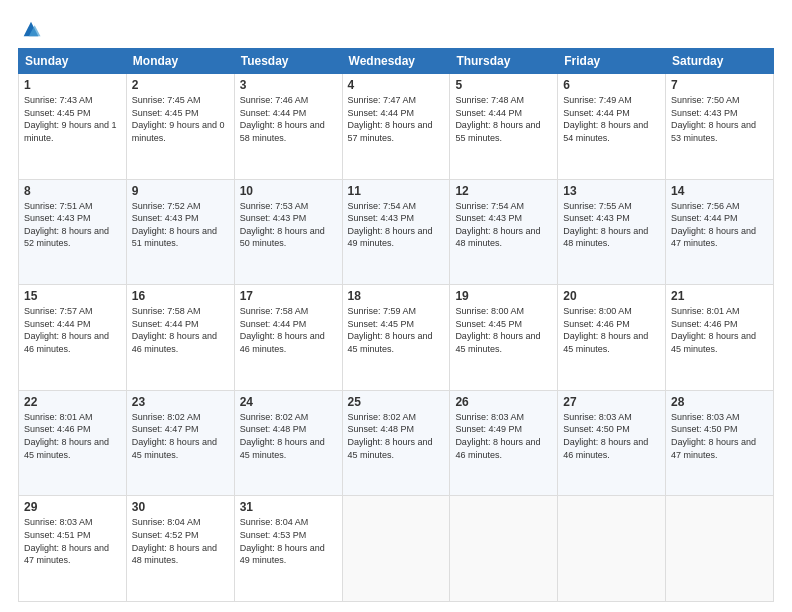 Image resolution: width=792 pixels, height=612 pixels. Describe the element at coordinates (720, 85) in the screenshot. I see `day-number: 7` at that location.